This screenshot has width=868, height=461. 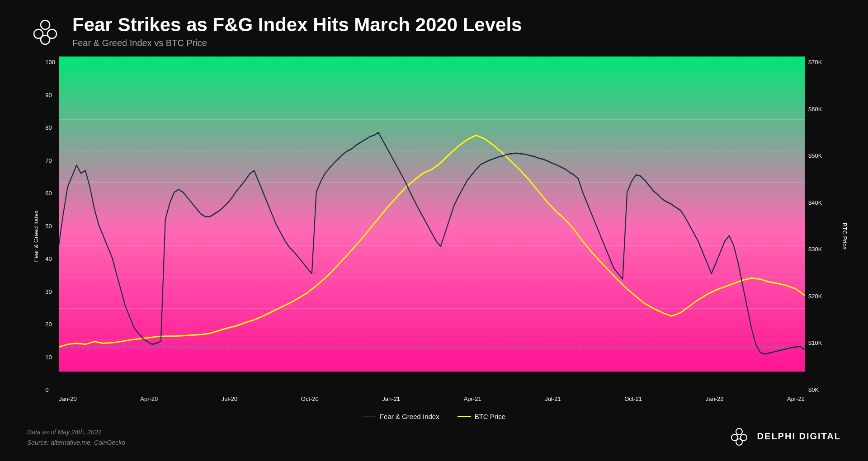 I want to click on y-axis-right: $70K $60K $50K $40K $30K $20K $10K $0K, so click(x=813, y=233).